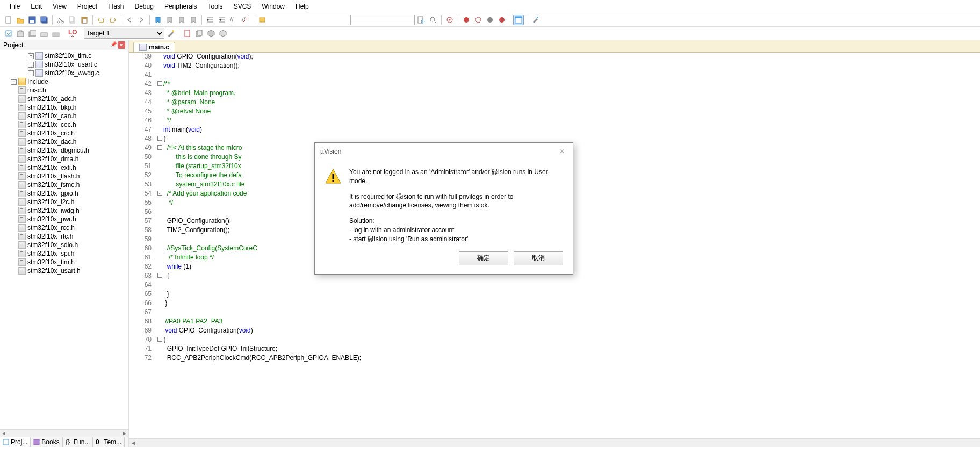 The width and height of the screenshot is (980, 455). I want to click on tree-item: stm32f10x_gpio.h, so click(64, 193).